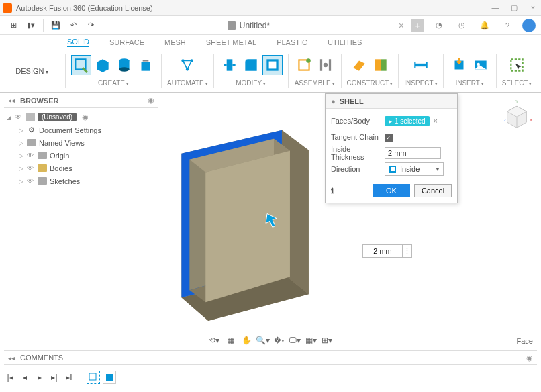 Image resolution: width=541 pixels, height=392 pixels. I want to click on construct-label: CONSTRUCT, so click(371, 83).